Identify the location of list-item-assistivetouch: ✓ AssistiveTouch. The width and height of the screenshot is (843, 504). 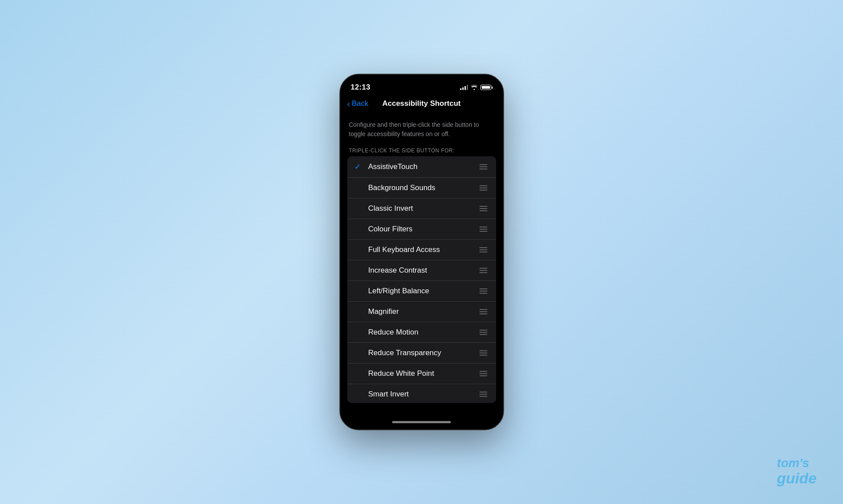
(422, 167).